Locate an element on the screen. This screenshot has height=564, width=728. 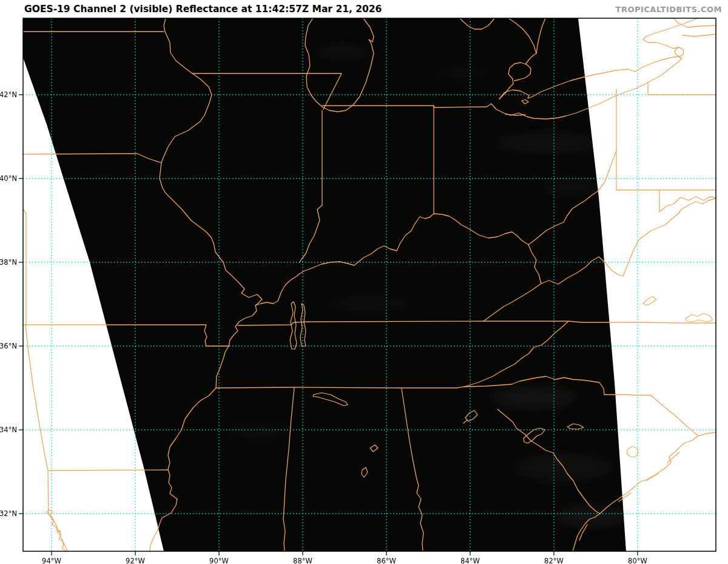
lat-tick-label: 36°N is located at coordinates (8, 346).